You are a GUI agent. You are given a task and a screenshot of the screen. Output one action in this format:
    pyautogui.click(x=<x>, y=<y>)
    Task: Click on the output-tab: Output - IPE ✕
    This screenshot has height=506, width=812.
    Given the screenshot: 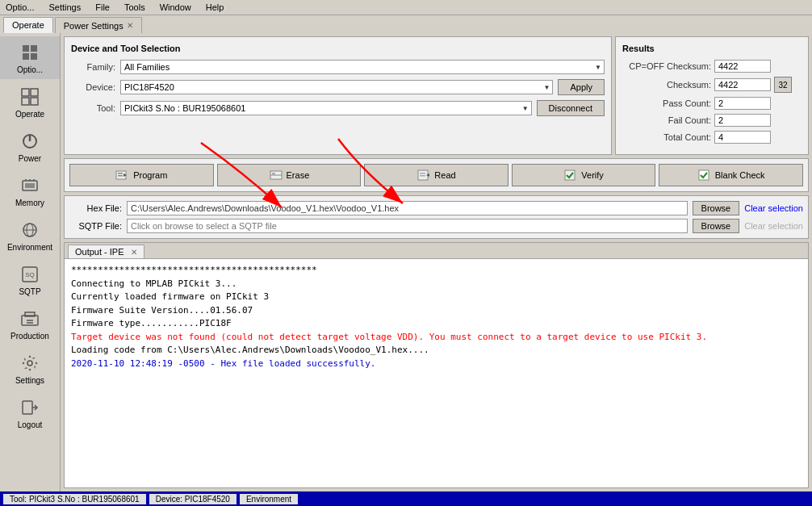 What is the action you would take?
    pyautogui.click(x=107, y=252)
    